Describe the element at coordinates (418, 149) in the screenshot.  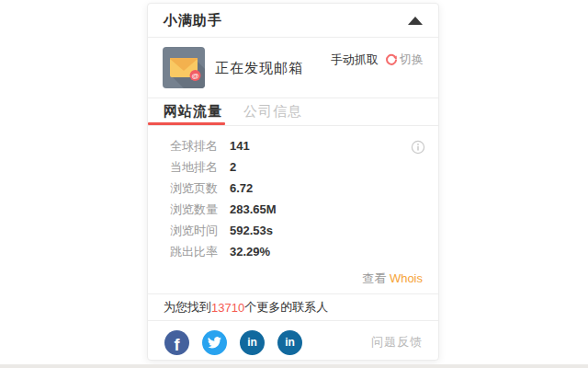
I see `info-icon` at that location.